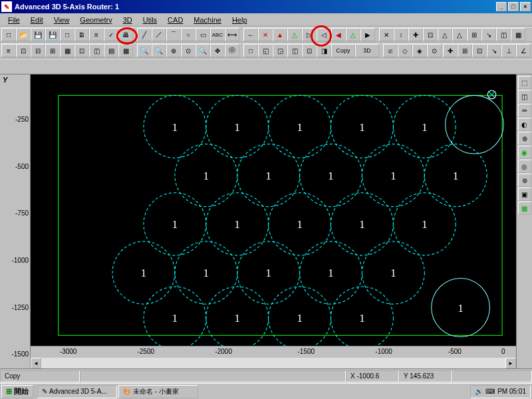 This screenshot has width=532, height=399. Describe the element at coordinates (174, 51) in the screenshot. I see `tb-zoomf: ⊕` at that location.